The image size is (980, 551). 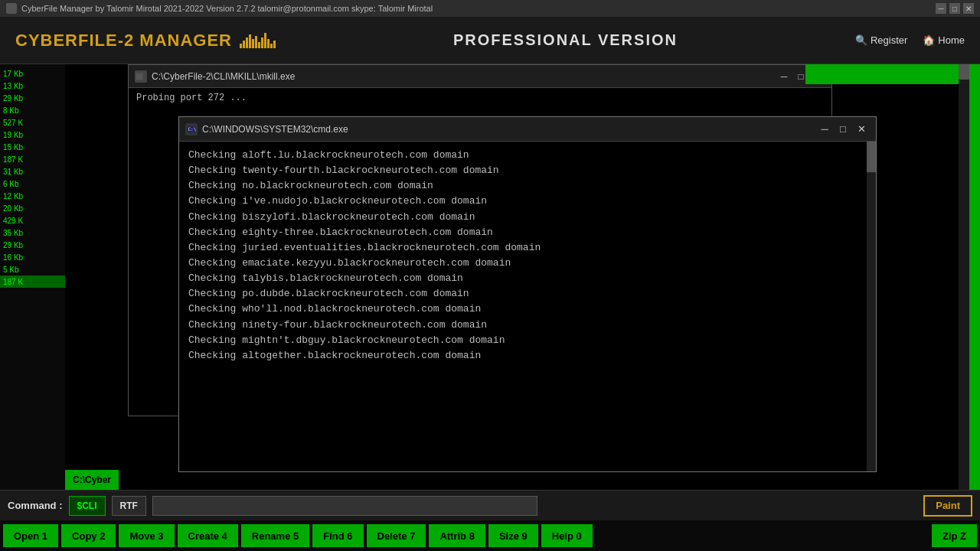 What do you see at coordinates (955, 8) in the screenshot?
I see `maximize-button: □` at bounding box center [955, 8].